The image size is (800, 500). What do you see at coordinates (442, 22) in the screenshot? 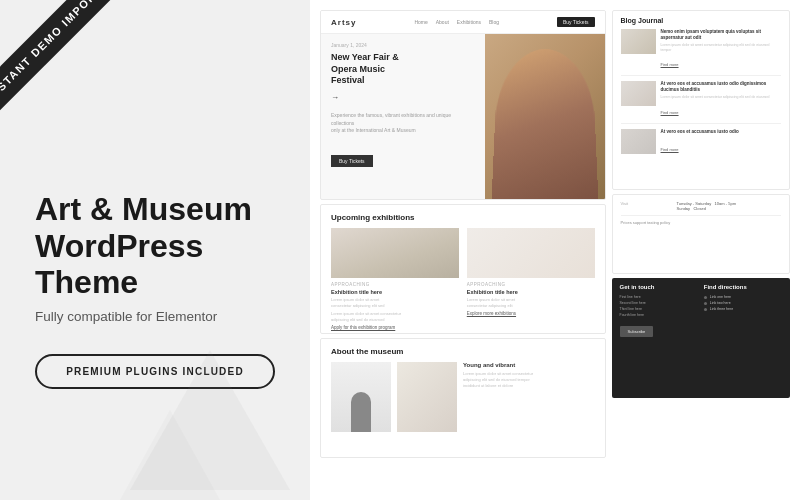
I see `nav-about: About` at bounding box center [442, 22].